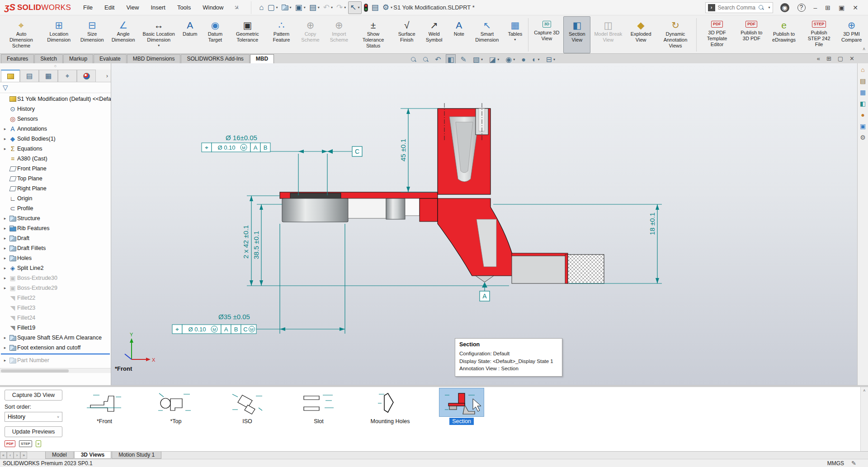  I want to click on menu-view: View, so click(132, 8).